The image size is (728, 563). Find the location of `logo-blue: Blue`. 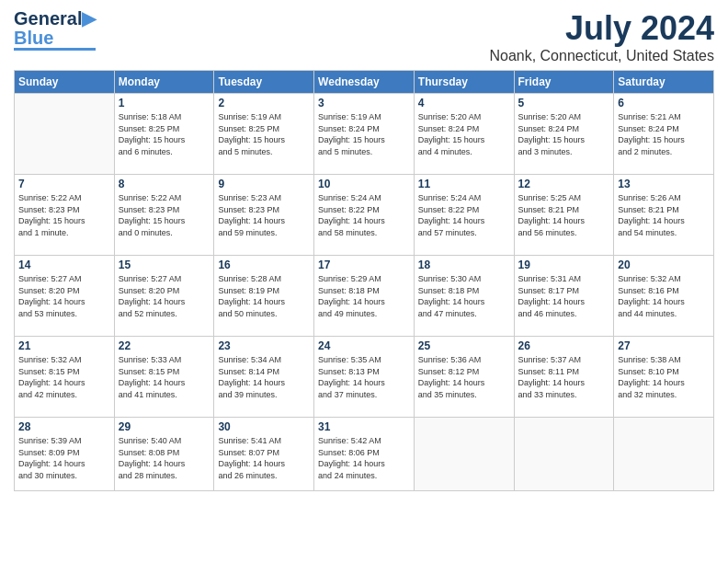

logo-blue: Blue is located at coordinates (55, 40).